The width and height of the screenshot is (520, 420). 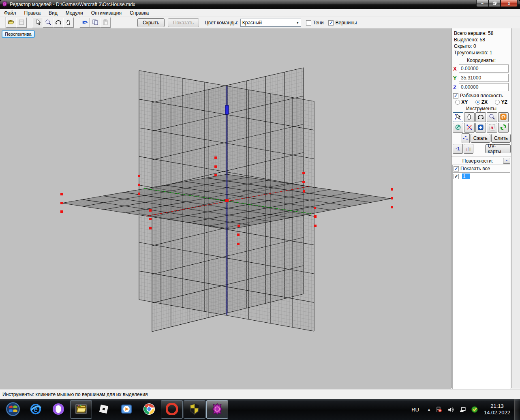 I want to click on menu-1: Правка, so click(x=32, y=13).